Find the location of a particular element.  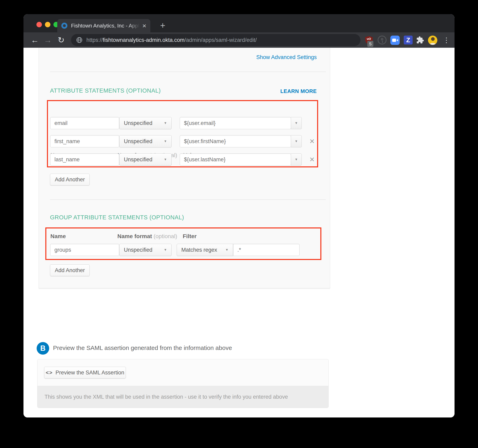

learn-more-link: LEARN MORE is located at coordinates (299, 91).